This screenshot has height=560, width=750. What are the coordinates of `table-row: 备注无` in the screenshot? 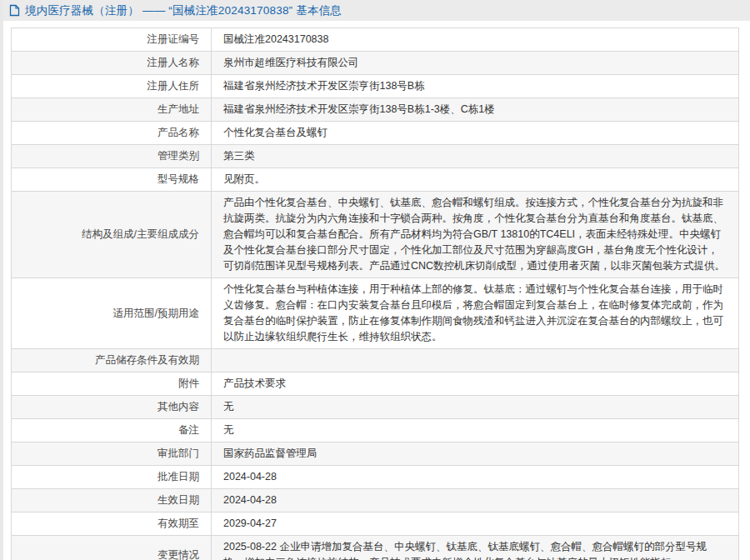 It's located at (375, 431).